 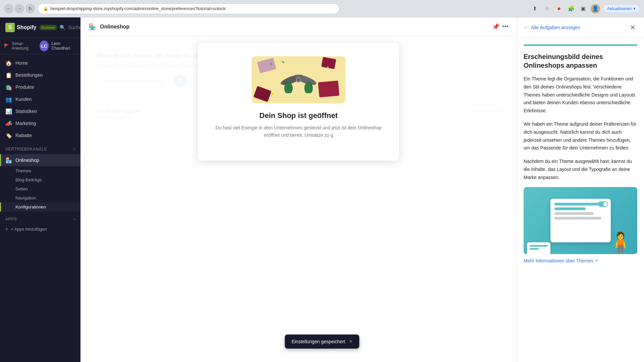 What do you see at coordinates (40, 87) in the screenshot?
I see `sidebar-item-products: 🛍️ Produkte` at bounding box center [40, 87].